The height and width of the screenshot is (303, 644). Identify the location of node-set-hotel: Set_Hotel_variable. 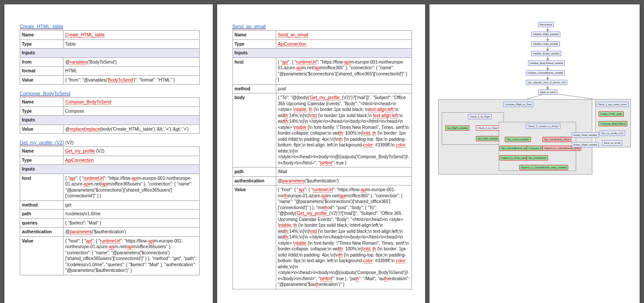
(488, 139).